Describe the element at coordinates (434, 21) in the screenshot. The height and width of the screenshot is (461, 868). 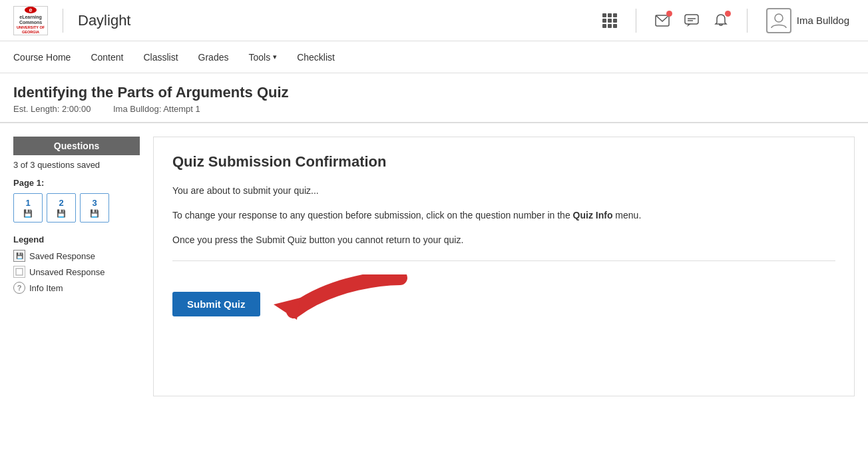
I see `top-bar: e eLearning Commons UNIVERSITY OF GEORGI…` at that location.